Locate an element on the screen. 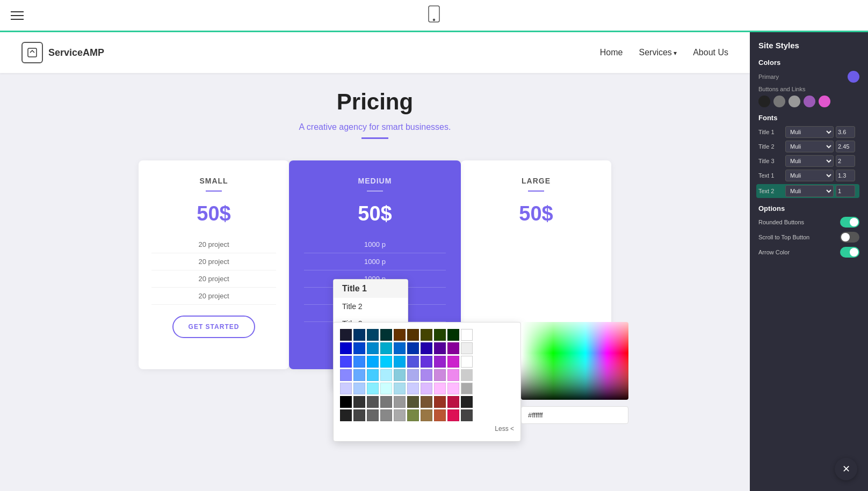 This screenshot has height=491, width=868. scroll-top-toggle is located at coordinates (850, 237).